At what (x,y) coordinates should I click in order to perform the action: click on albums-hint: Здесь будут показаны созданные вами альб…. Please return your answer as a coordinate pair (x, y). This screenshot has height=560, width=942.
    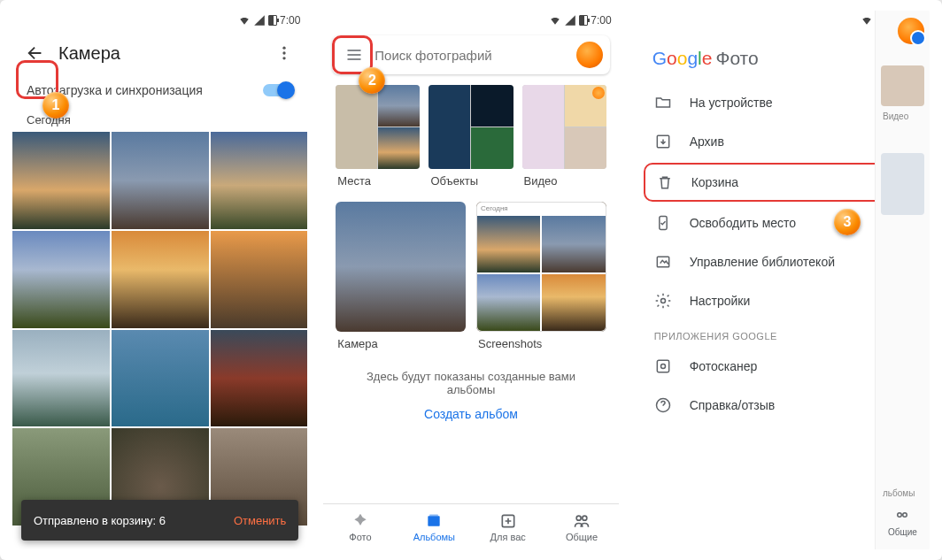
    Looking at the image, I should click on (471, 380).